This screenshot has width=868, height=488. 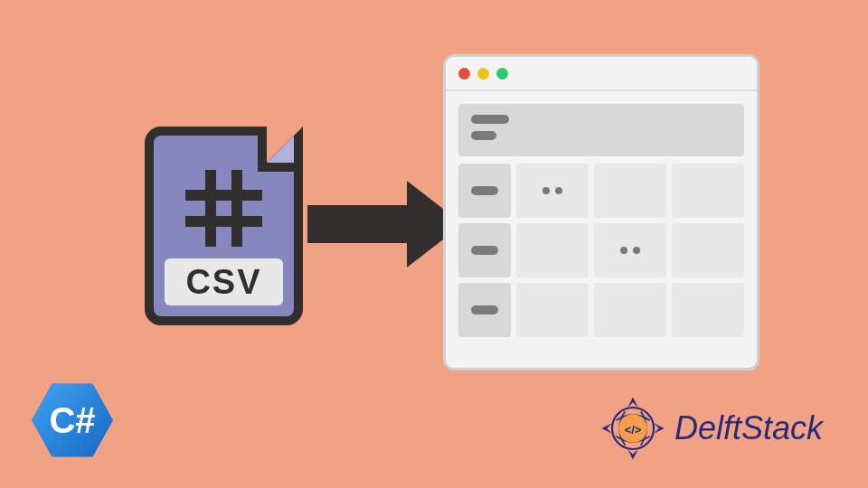 What do you see at coordinates (72, 420) in the screenshot?
I see `csharp-logo: C#` at bounding box center [72, 420].